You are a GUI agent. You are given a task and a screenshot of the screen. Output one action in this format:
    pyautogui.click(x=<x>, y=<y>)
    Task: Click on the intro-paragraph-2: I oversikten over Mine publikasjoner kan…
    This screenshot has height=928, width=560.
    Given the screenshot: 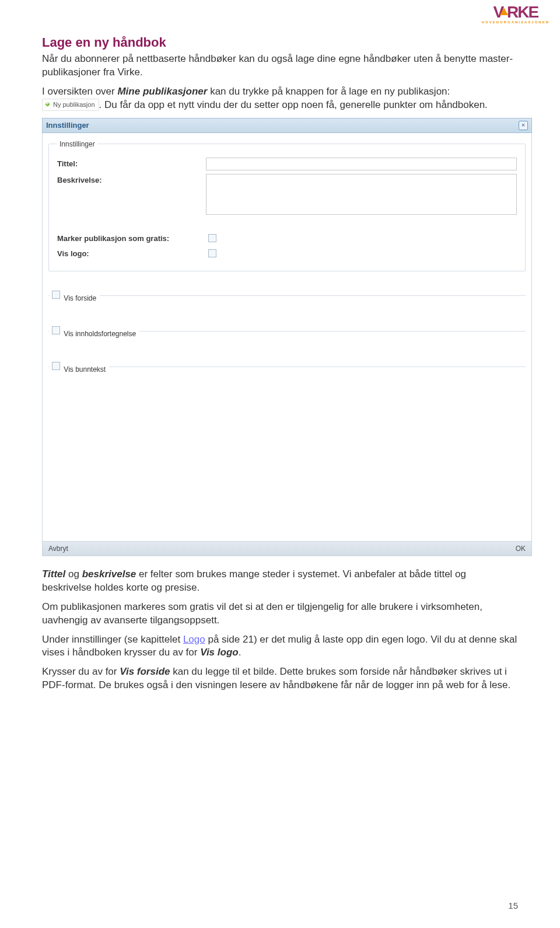 What is the action you would take?
    pyautogui.click(x=280, y=99)
    